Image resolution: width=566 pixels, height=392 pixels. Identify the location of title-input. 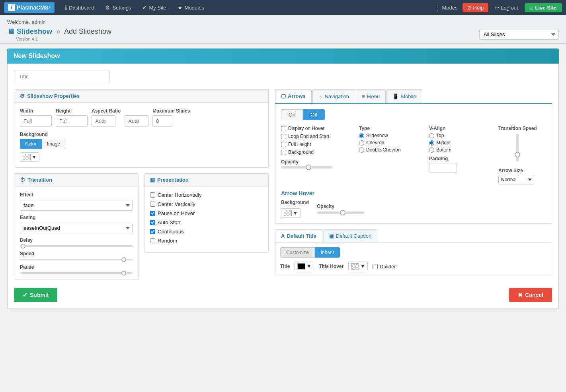
(62, 76).